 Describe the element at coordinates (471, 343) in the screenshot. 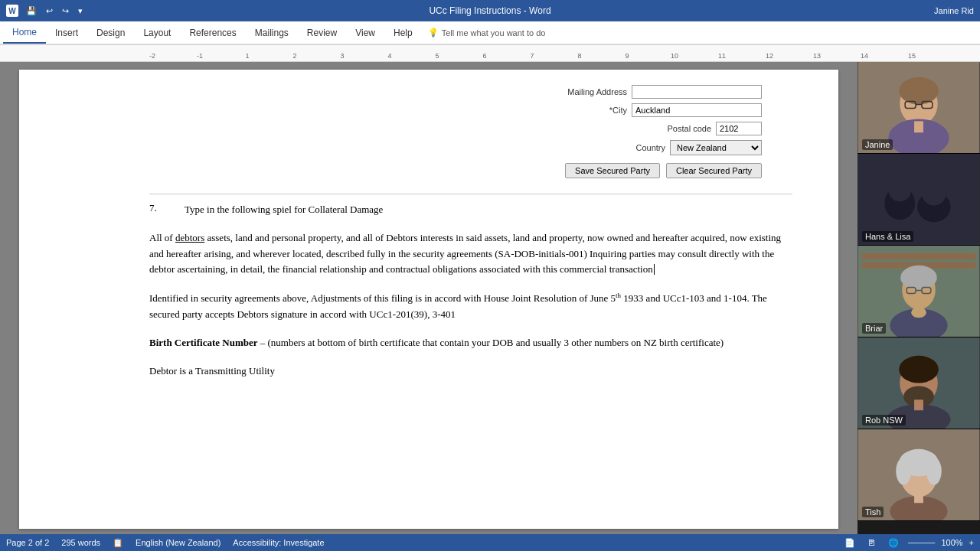

I see `paragraph-3: Birth Certificate Number – (numbers at b…` at that location.